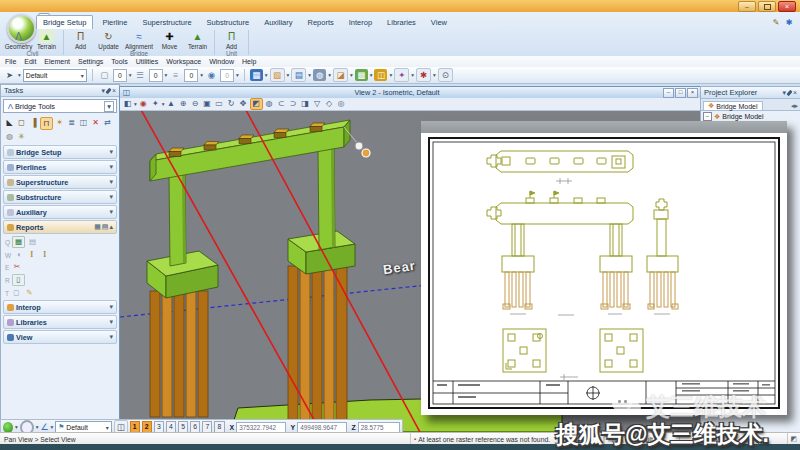  Describe the element at coordinates (140, 75) in the screenshot. I see `level-icon: ☰` at that location.